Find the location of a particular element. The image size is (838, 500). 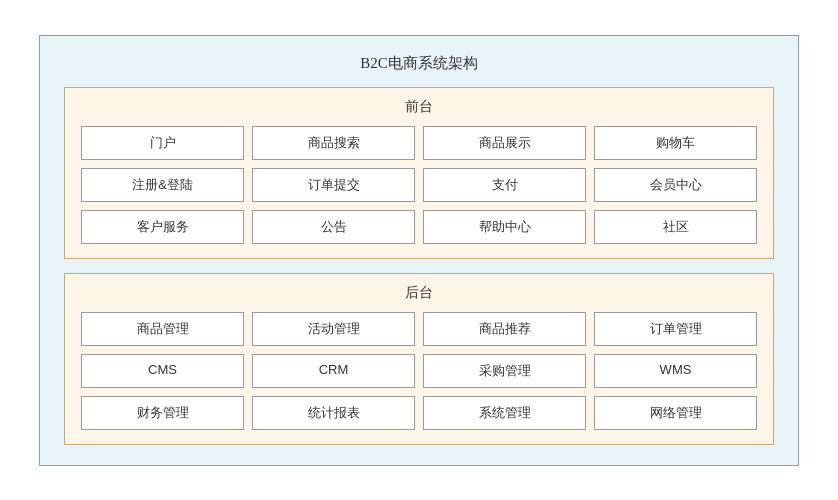

frontend-cell-2-2: 帮助中心 is located at coordinates (504, 227).